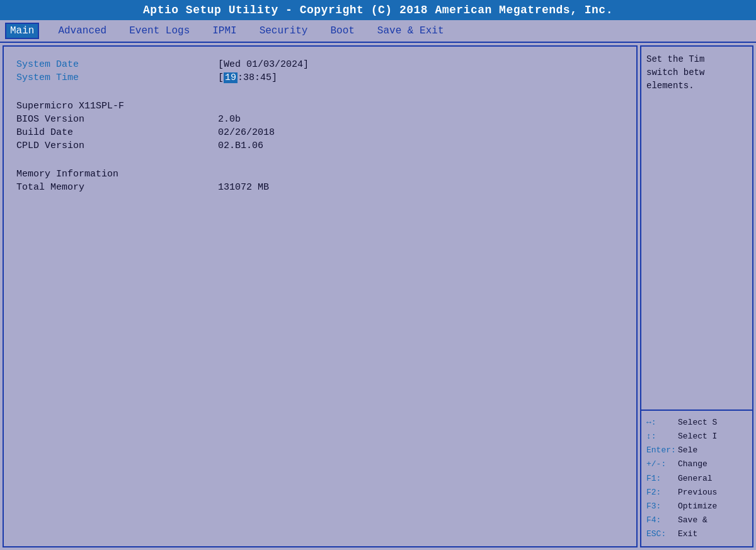  I want to click on keybind-f2: F2: Previous, so click(697, 493).